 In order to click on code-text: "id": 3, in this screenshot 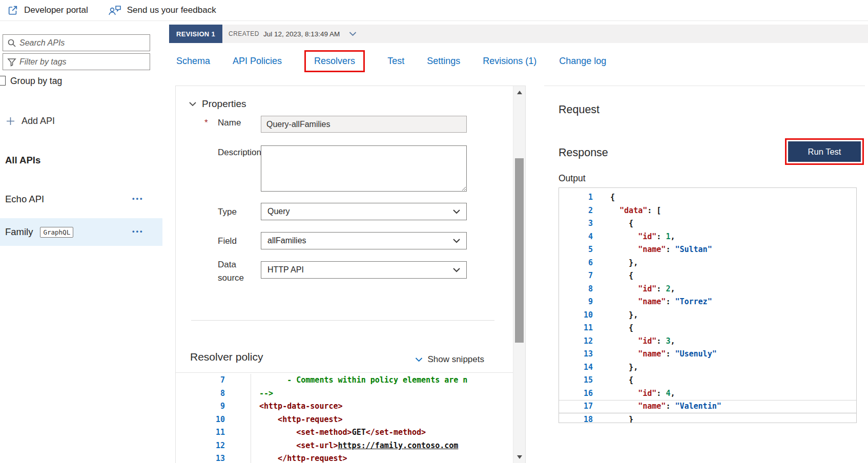, I will do `click(634, 342)`.